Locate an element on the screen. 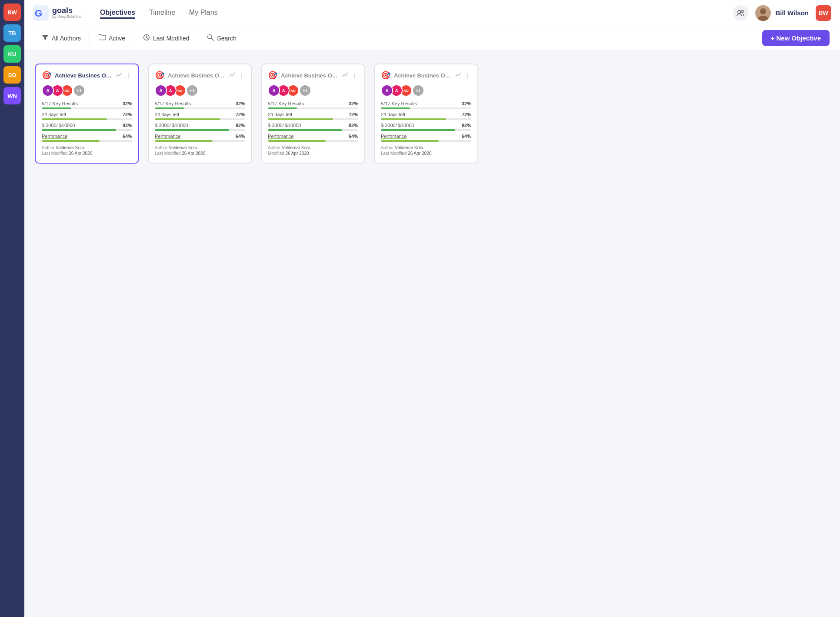 Image resolution: width=840 pixels, height=617 pixels. logo-sub: by KeepSolid Inc. is located at coordinates (67, 17).